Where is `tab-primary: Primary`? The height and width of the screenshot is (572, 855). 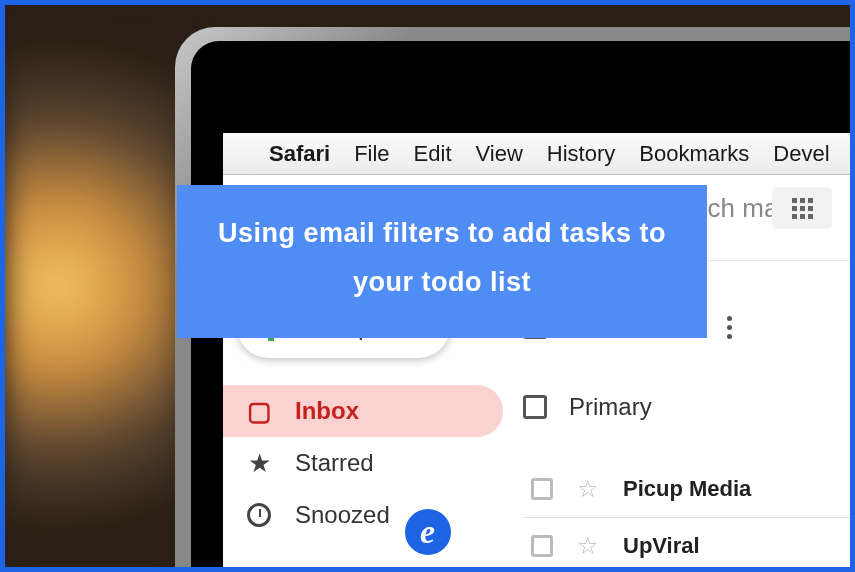 tab-primary: Primary is located at coordinates (588, 407).